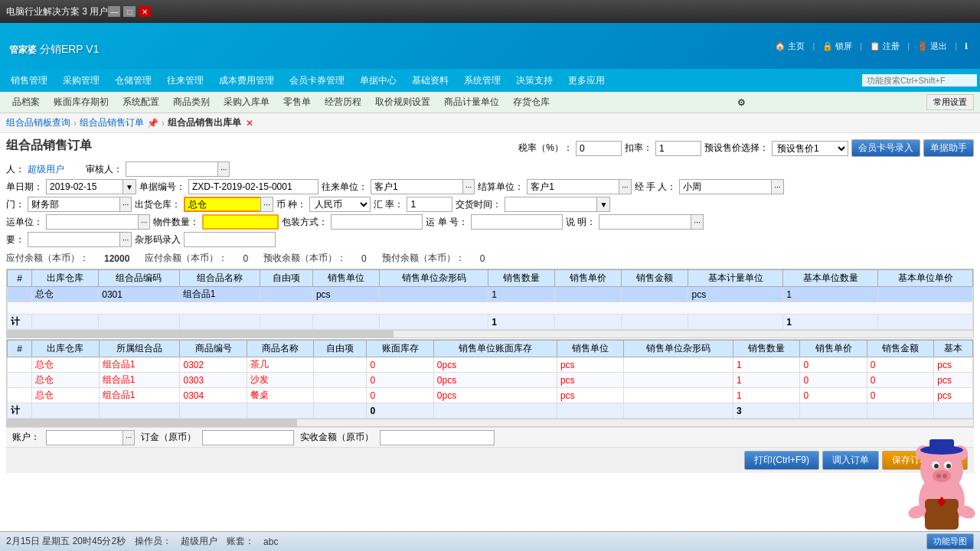 The image size is (980, 551). Describe the element at coordinates (655, 187) in the screenshot. I see `handler-label: 经 手 人：` at that location.